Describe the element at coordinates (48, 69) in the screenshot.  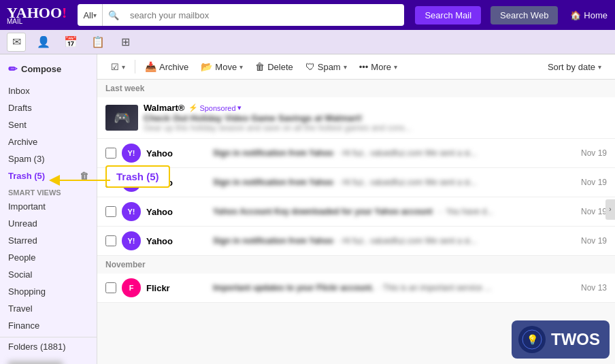
I see `compose-button: ✏ Compose` at that location.